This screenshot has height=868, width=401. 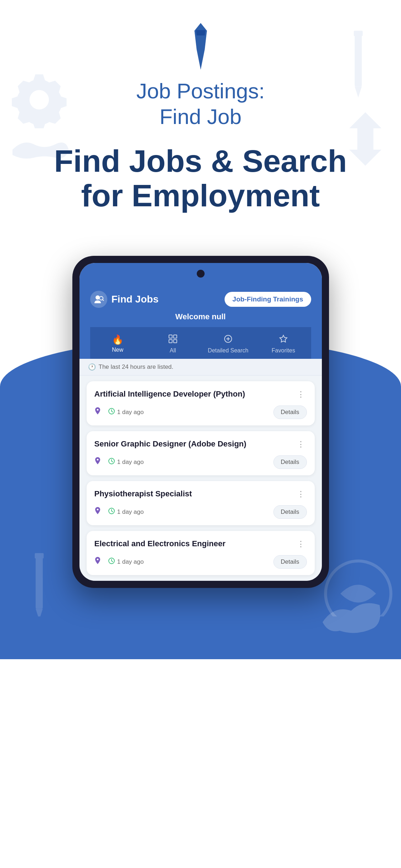 I want to click on job-title: Physiotherapist Specialist, so click(x=195, y=494).